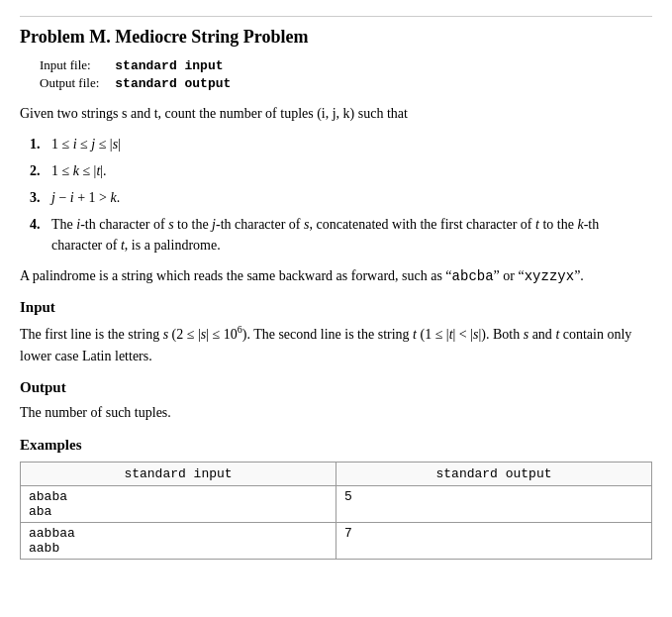 This screenshot has height=617, width=672. What do you see at coordinates (340, 170) in the screenshot?
I see `condition-2: 2. 1 ≤ k ≤ |t|.` at bounding box center [340, 170].